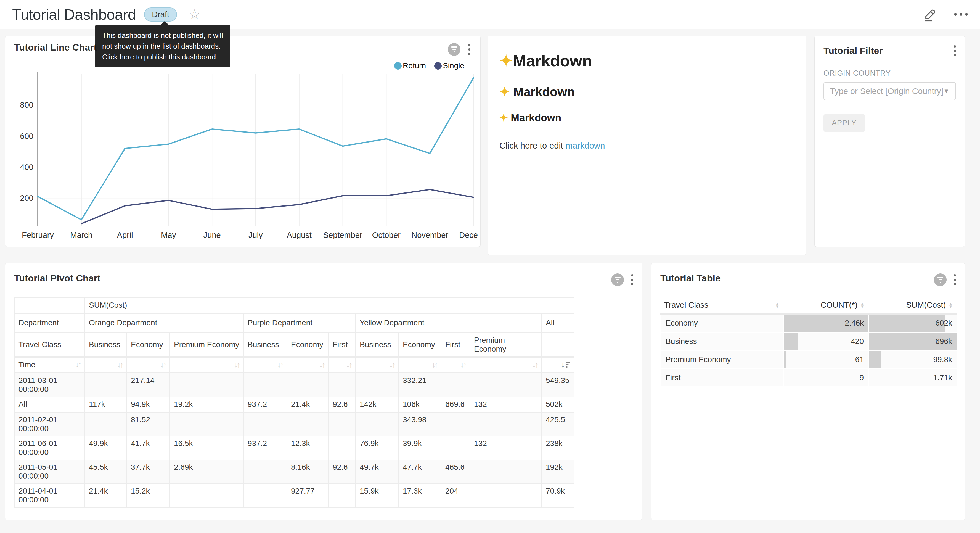 The image size is (980, 533). Describe the element at coordinates (148, 424) in the screenshot. I see `pivot-value-cell: 81.52` at that location.